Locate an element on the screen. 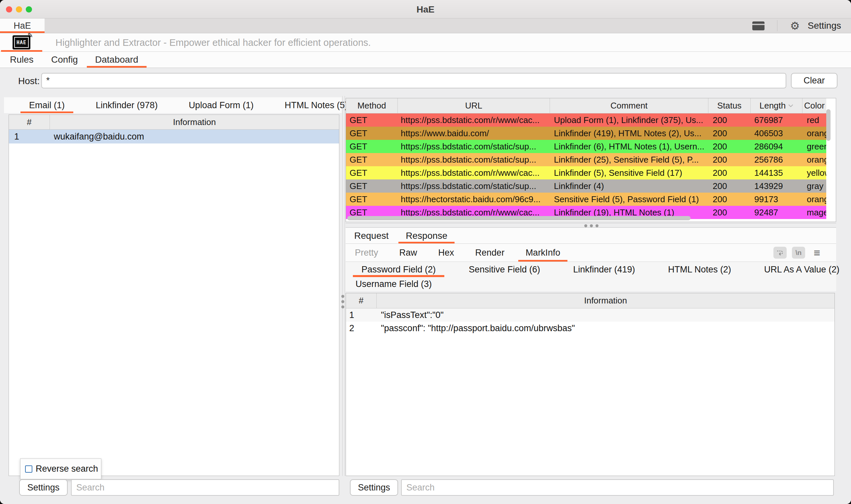 Image resolution: width=851 pixels, height=504 pixels. tab-sensitive-field-label: Sensitive Field (6) is located at coordinates (504, 270).